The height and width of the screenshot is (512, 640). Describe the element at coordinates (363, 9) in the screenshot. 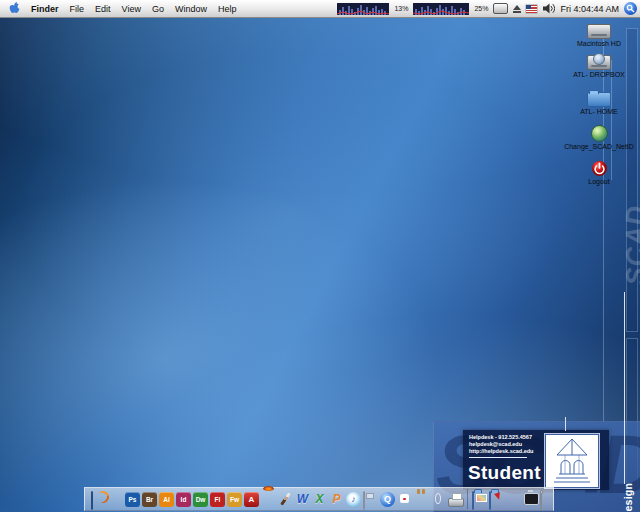

I see `cpu-history-meter` at that location.